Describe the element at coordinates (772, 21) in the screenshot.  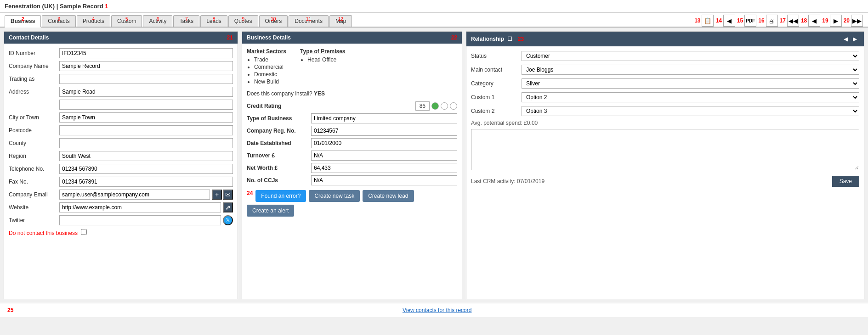
I see `toolbar-print-button: 🖨` at that location.